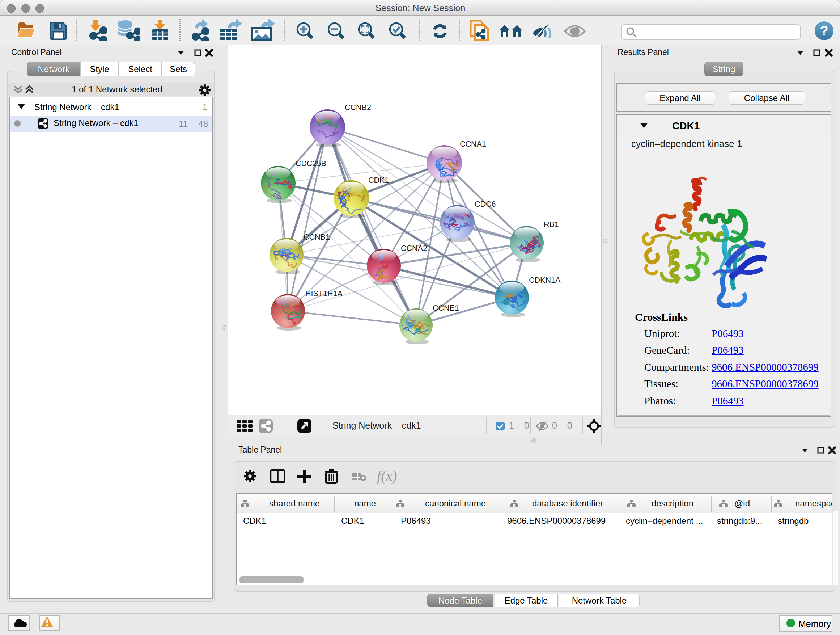  What do you see at coordinates (545, 280) in the screenshot?
I see `svg-text: CDKN1A` at bounding box center [545, 280].